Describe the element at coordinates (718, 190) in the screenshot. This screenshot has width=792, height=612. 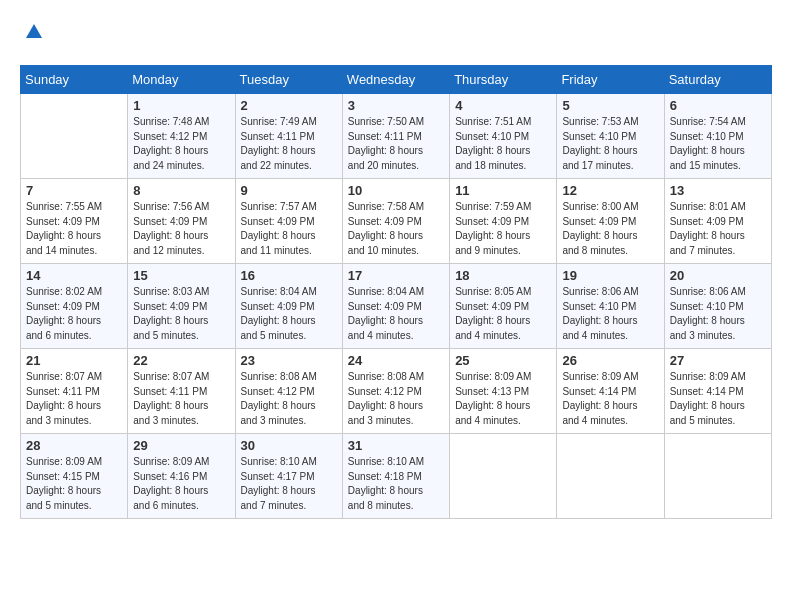
I see `day-number: 13` at that location.